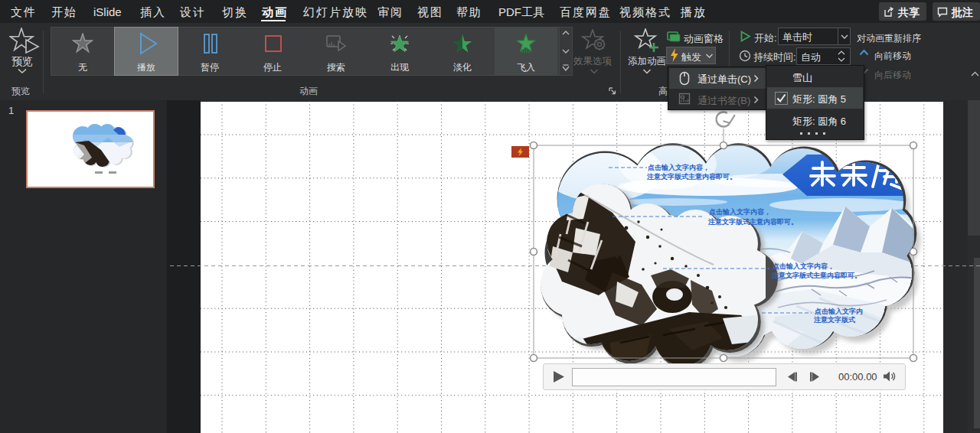  Describe the element at coordinates (835, 320) in the screenshot. I see `svg-text: 注意文字版式` at that location.